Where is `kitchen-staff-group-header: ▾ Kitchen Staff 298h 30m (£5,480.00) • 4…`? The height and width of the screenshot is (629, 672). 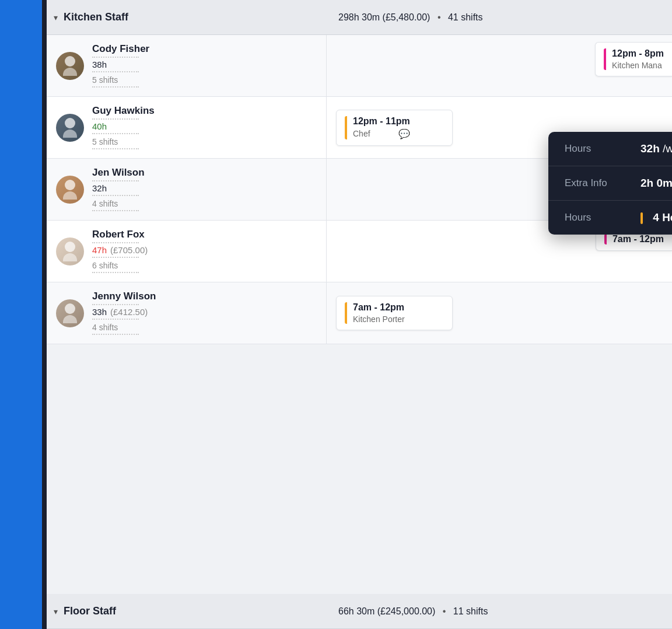
kitchen-staff-group-header: ▾ Kitchen Staff 298h 30m (£5,480.00) • 4… is located at coordinates (359, 18).